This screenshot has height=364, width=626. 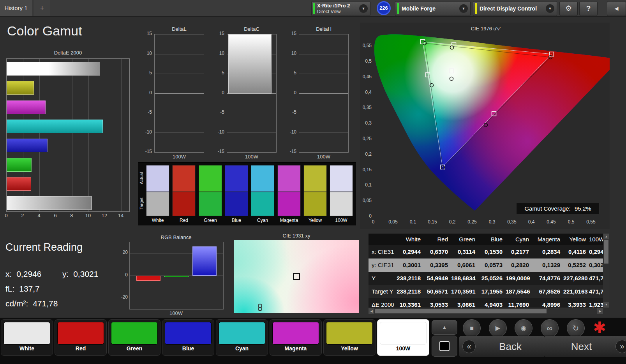 What do you see at coordinates (317, 93) in the screenshot?
I see `deltah-chart: DeltaH 15 10 5 0 -5 -10 -15 100W` at bounding box center [317, 93].